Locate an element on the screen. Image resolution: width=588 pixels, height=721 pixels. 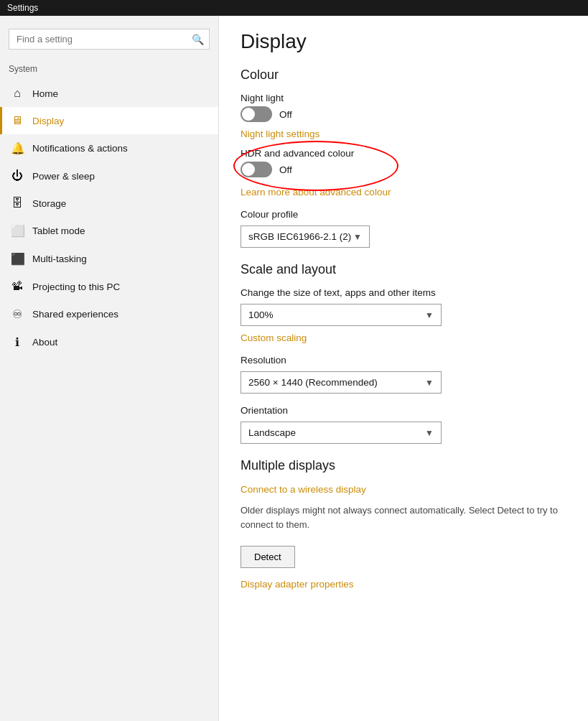
detect-button: Detect is located at coordinates (268, 557).